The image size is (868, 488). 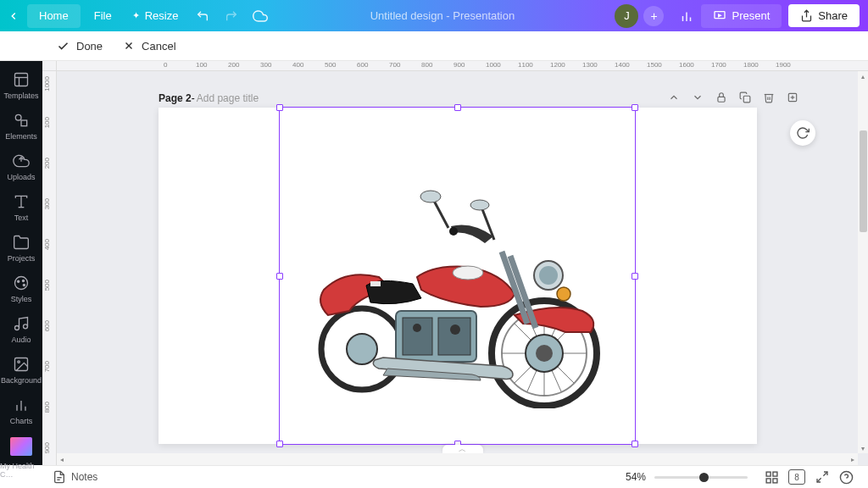 I want to click on resize-button: ✦Resize, so click(x=156, y=15).